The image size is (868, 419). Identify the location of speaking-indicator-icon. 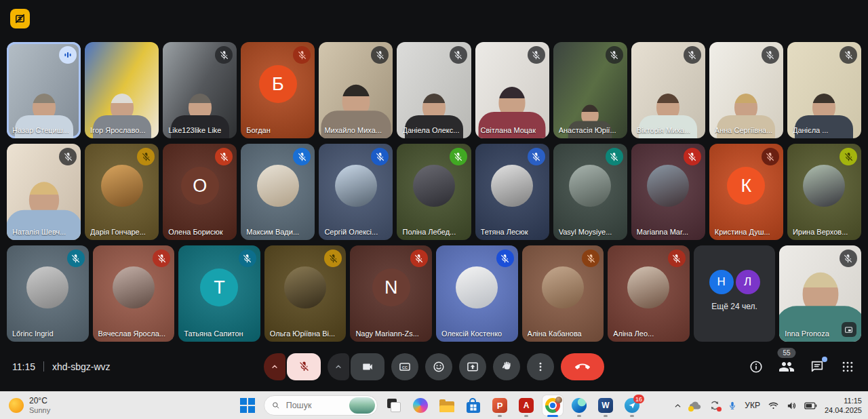
(68, 55).